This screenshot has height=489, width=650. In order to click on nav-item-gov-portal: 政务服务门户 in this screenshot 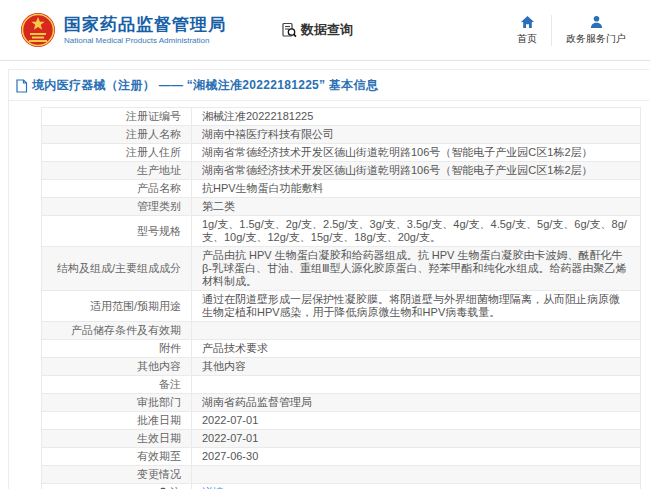, I will do `click(596, 30)`.